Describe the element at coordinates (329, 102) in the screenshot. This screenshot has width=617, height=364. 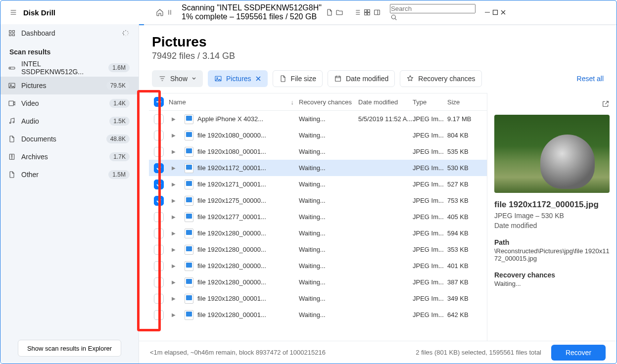
I see `column-recovery: Recovery chances` at that location.